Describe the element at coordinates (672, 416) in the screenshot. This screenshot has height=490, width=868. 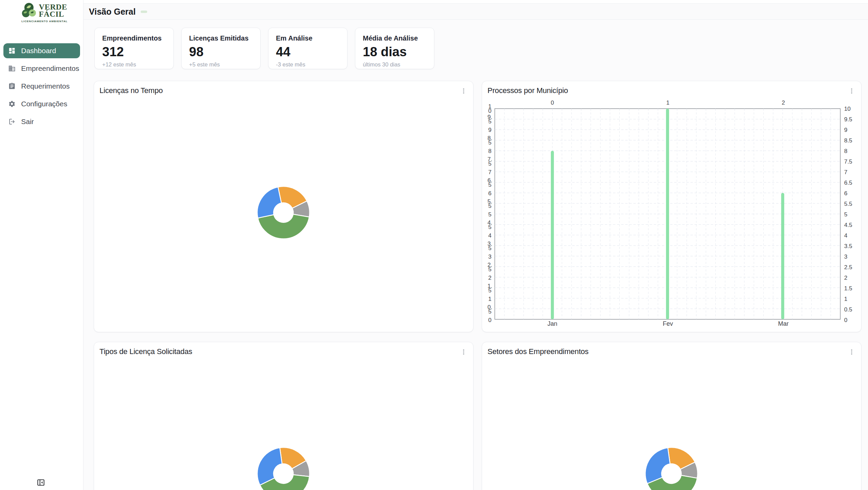
I see `setores-dos-empreendimentos-svg` at that location.